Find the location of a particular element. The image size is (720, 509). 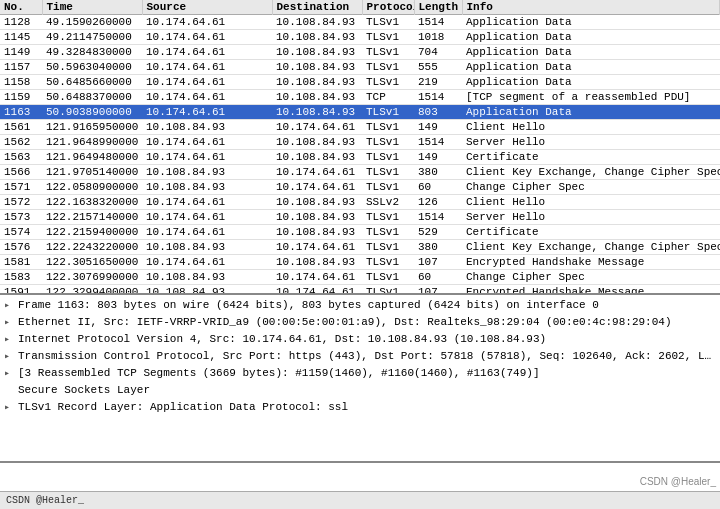

table-row: 112849.159026000010.174.64.6110.108.84.9… is located at coordinates (360, 22).